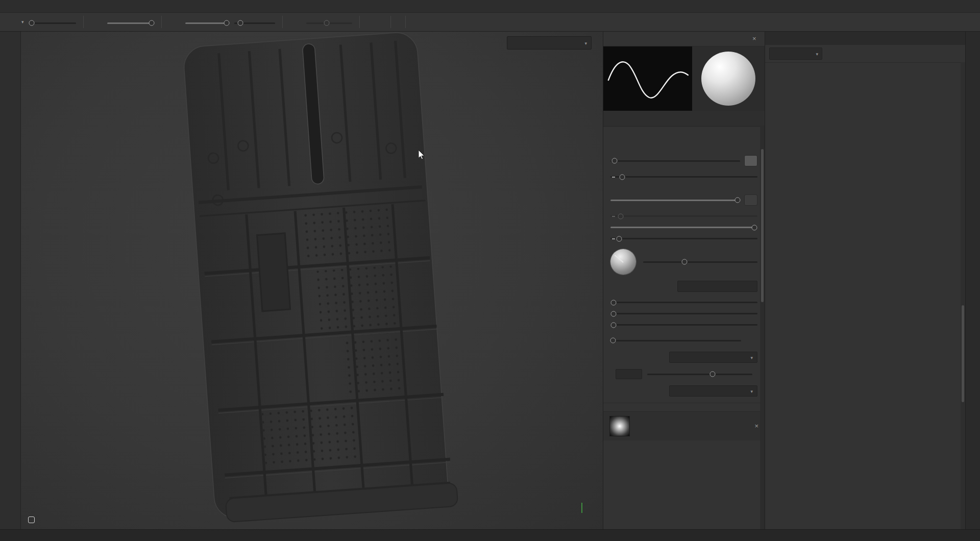 Image resolution: width=980 pixels, height=541 pixels. I want to click on size-space-dropdown, so click(714, 391).